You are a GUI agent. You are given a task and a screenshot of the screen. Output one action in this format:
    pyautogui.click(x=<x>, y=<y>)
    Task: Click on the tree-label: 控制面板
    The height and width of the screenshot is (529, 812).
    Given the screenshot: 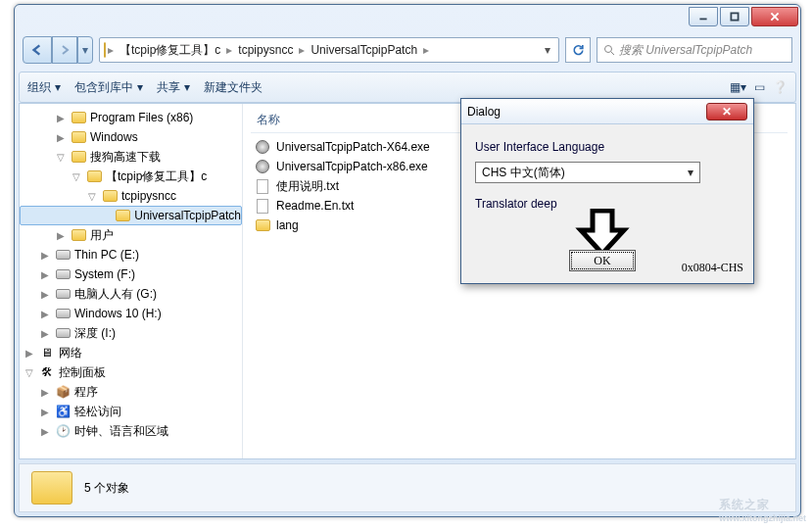 What is the action you would take?
    pyautogui.click(x=82, y=372)
    